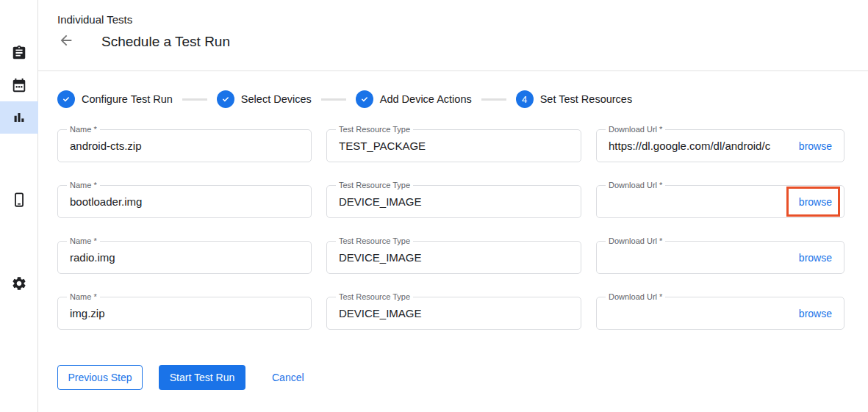 The image size is (868, 412). Describe the element at coordinates (19, 200) in the screenshot. I see `smartphone-icon` at that location.